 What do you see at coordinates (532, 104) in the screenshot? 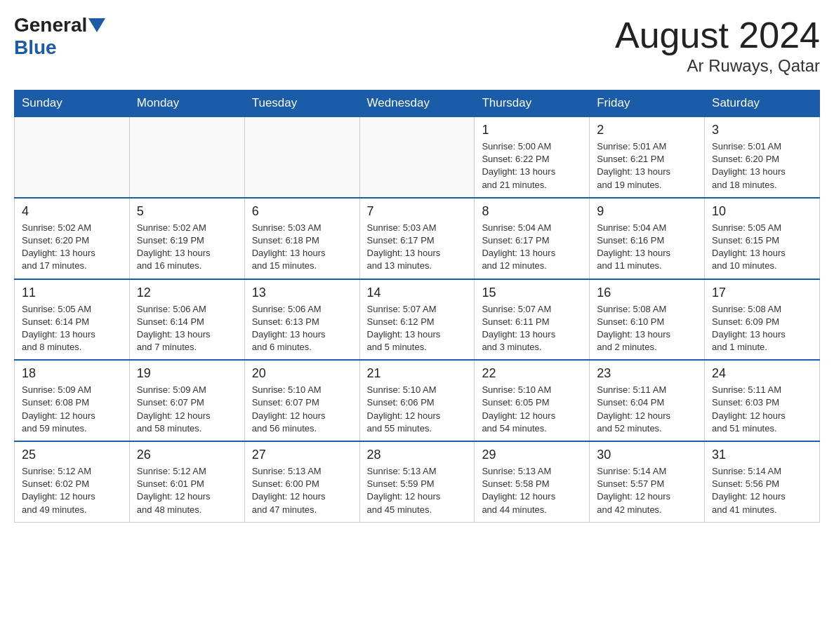
I see `day-header-thursday: Thursday` at bounding box center [532, 104].